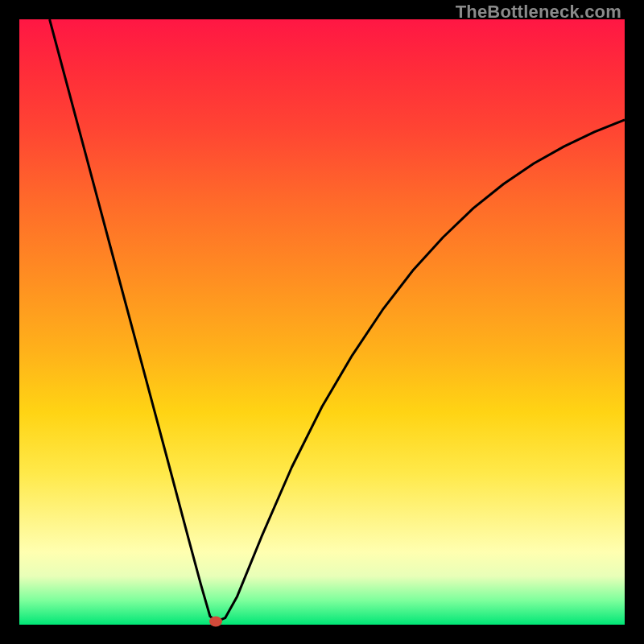 The width and height of the screenshot is (644, 644). Describe the element at coordinates (216, 621) in the screenshot. I see `minimum-marker` at that location.